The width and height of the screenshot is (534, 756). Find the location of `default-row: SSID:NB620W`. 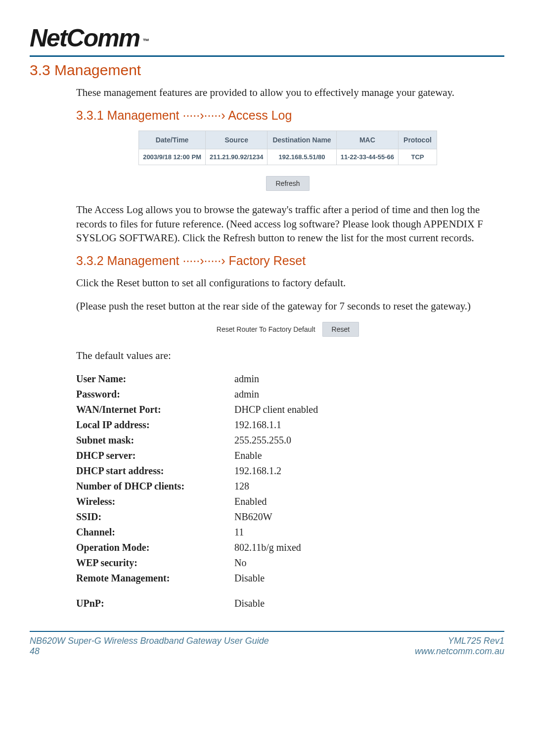

default-row: SSID:NB620W is located at coordinates (197, 517).